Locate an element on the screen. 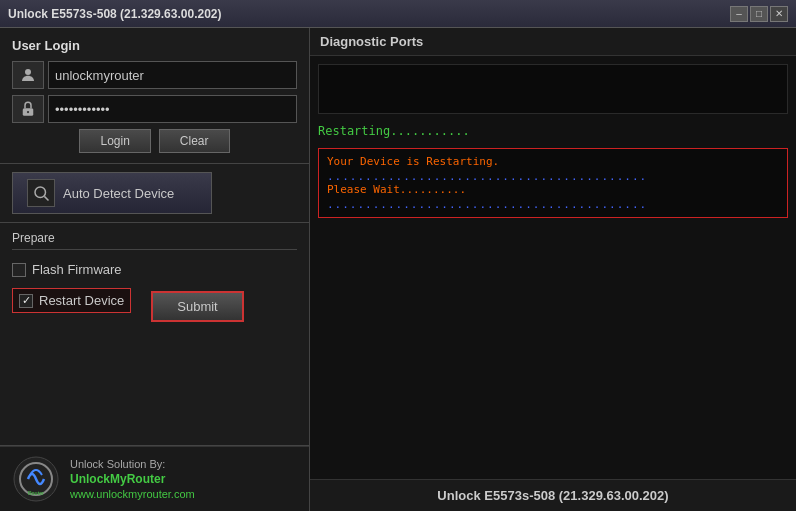 This screenshot has width=796, height=511. restarting-status: Restarting........... is located at coordinates (553, 131).